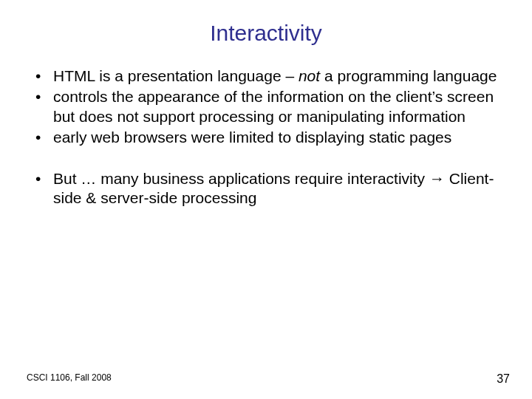 The width and height of the screenshot is (532, 399). I want to click on bullet-group-2: But … many business applications require…, so click(266, 189).